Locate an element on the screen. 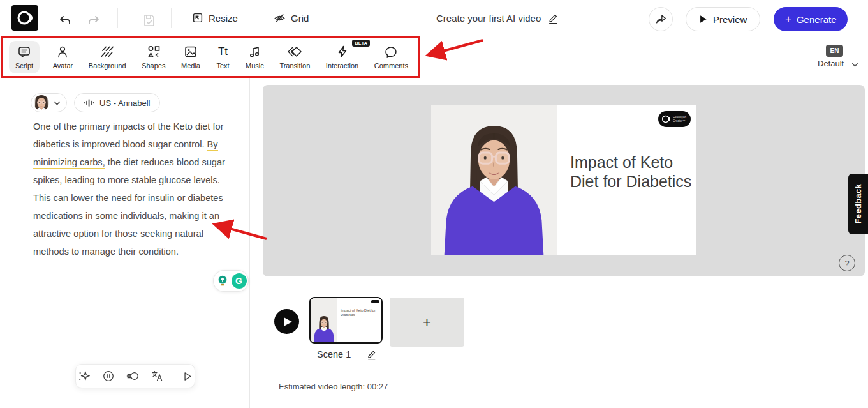  shapes-icon is located at coordinates (154, 52).